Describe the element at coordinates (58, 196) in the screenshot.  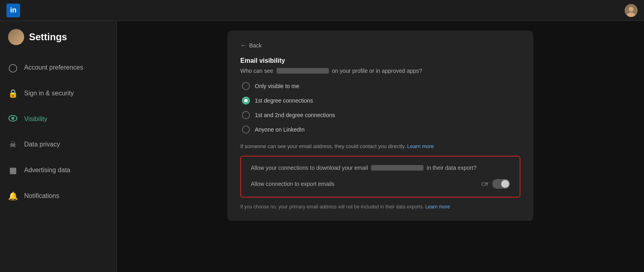
I see `sidebar-item-notifications: 🔔 Notifications` at that location.